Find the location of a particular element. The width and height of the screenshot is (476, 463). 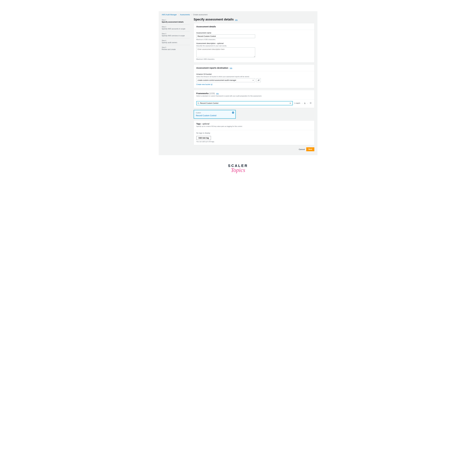

settings-button is located at coordinates (311, 103).